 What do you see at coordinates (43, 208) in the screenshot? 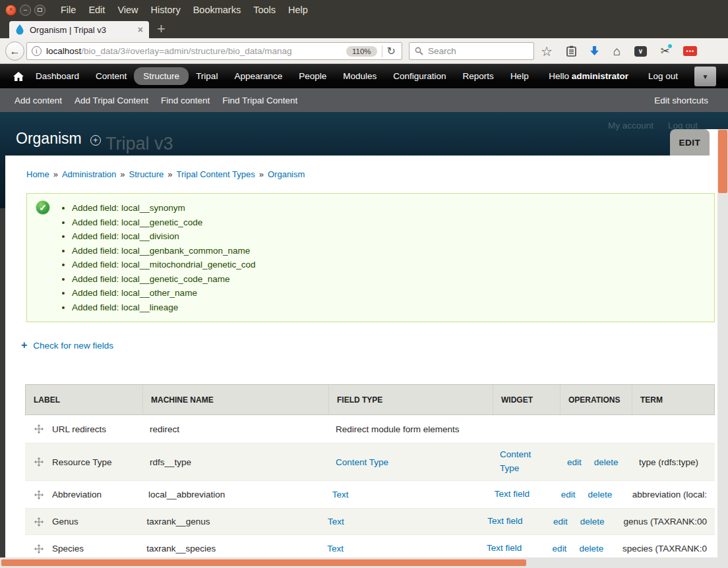
I see `success-check-icon: ✓` at bounding box center [43, 208].